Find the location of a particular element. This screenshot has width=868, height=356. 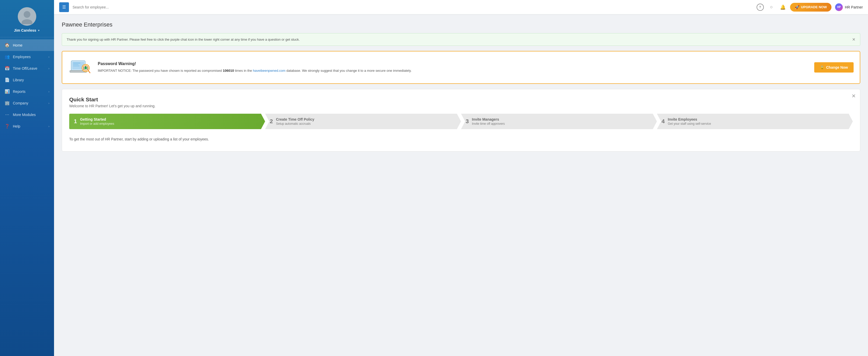

notice-banner: Thank you for signing up with HR Partner… is located at coordinates (461, 40).